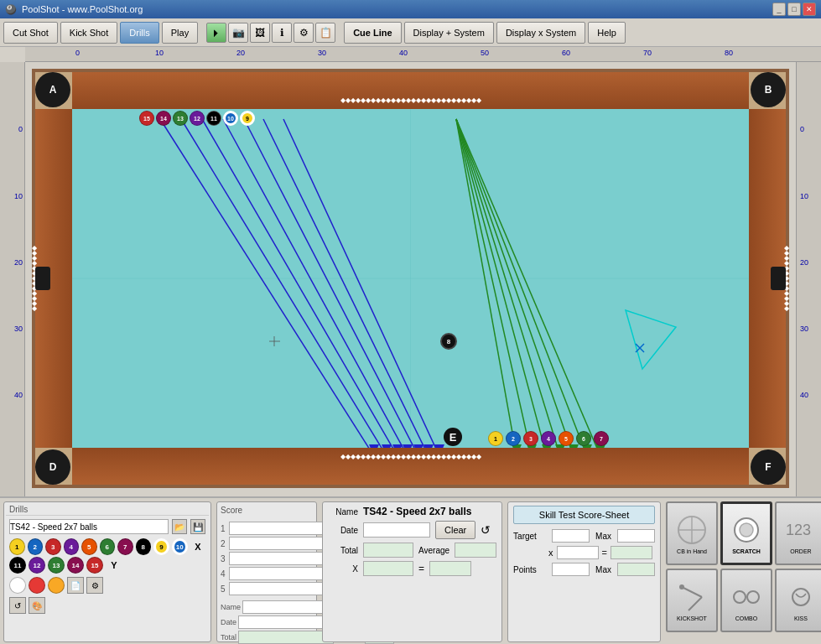 The image size is (821, 644). Describe the element at coordinates (798, 600) in the screenshot. I see `kiss-btn: KISS` at that location.